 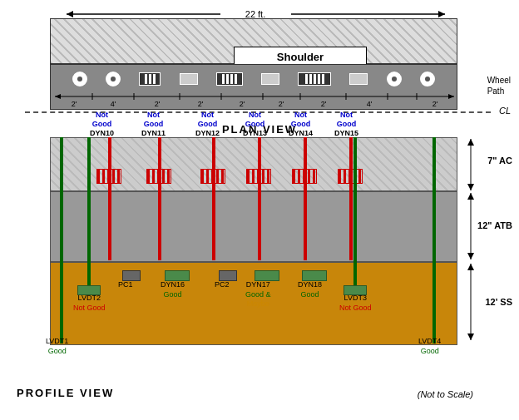 What do you see at coordinates (57, 346) in the screenshot?
I see `lvdt1-label: LVDT1 Good` at bounding box center [57, 346].